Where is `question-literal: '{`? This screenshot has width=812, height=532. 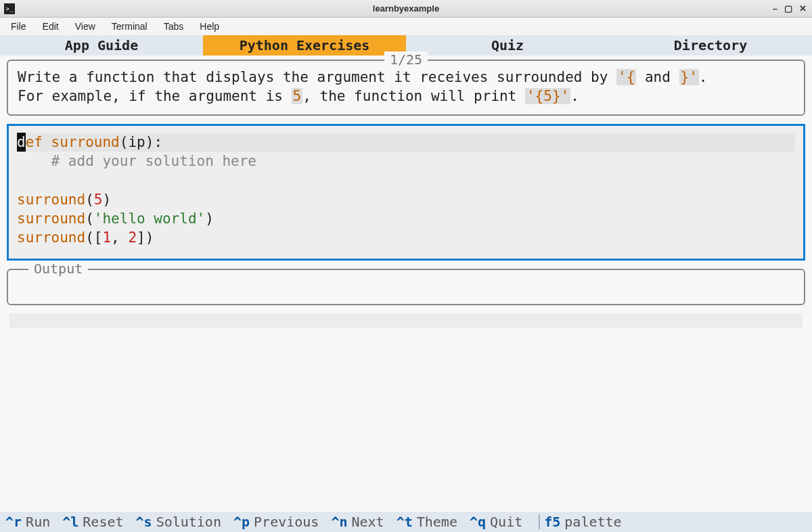 question-literal: '{ is located at coordinates (627, 77).